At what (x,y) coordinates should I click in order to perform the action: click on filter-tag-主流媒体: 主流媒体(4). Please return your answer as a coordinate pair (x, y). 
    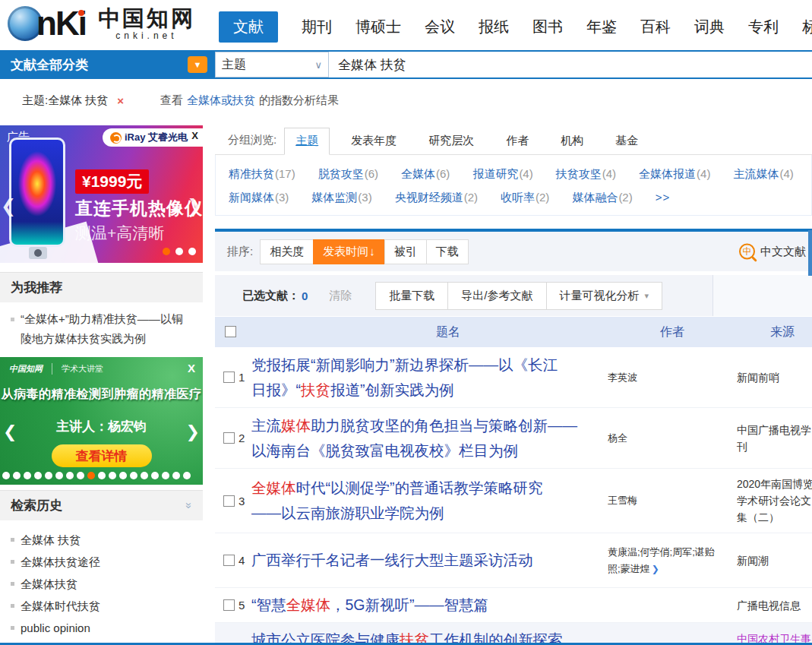
    Looking at the image, I should click on (763, 173).